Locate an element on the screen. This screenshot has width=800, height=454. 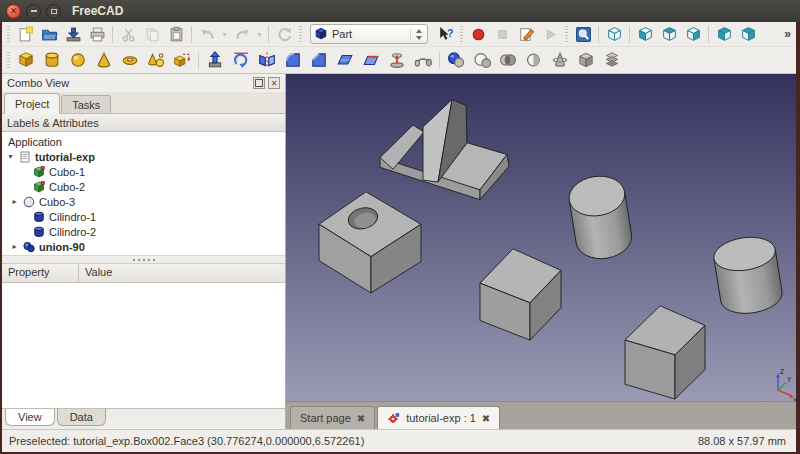
refresh-button is located at coordinates (284, 34).